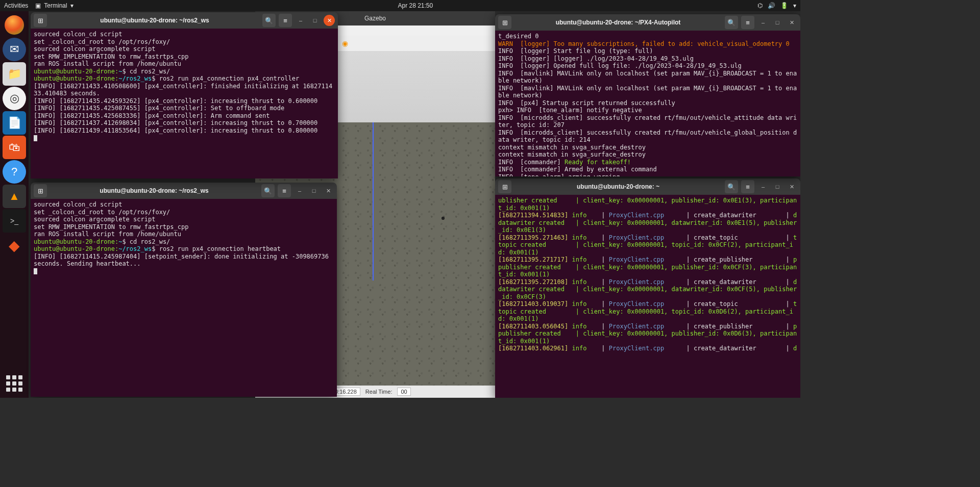 This screenshot has height=487, width=980. I want to click on terminal-output: ublisher created | client_key: 0x0000000…, so click(648, 296).